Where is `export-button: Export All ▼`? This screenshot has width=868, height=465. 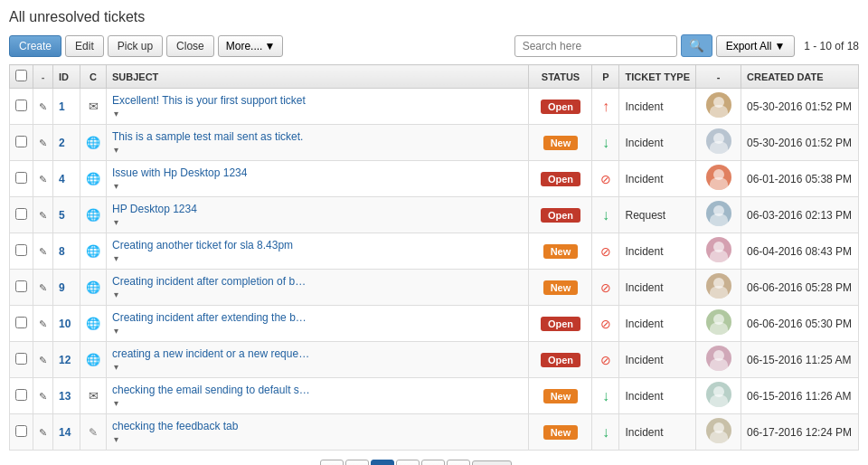 export-button: Export All ▼ is located at coordinates (756, 46).